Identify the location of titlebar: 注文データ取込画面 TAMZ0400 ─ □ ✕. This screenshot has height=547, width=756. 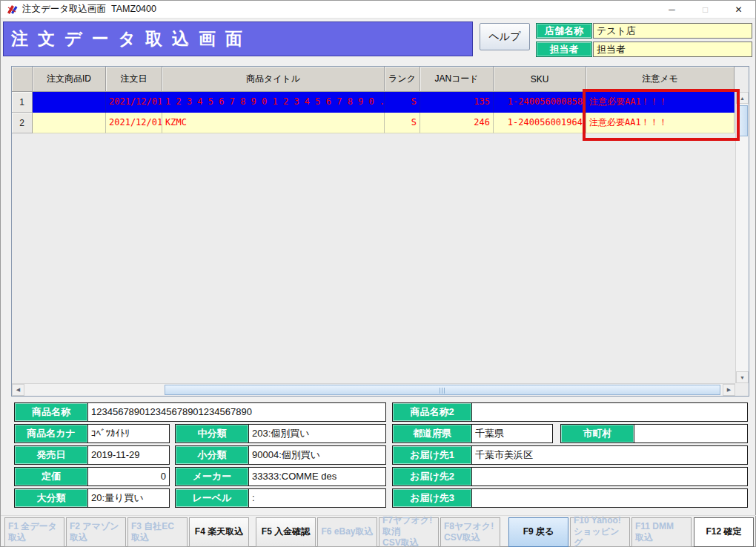
(378, 10).